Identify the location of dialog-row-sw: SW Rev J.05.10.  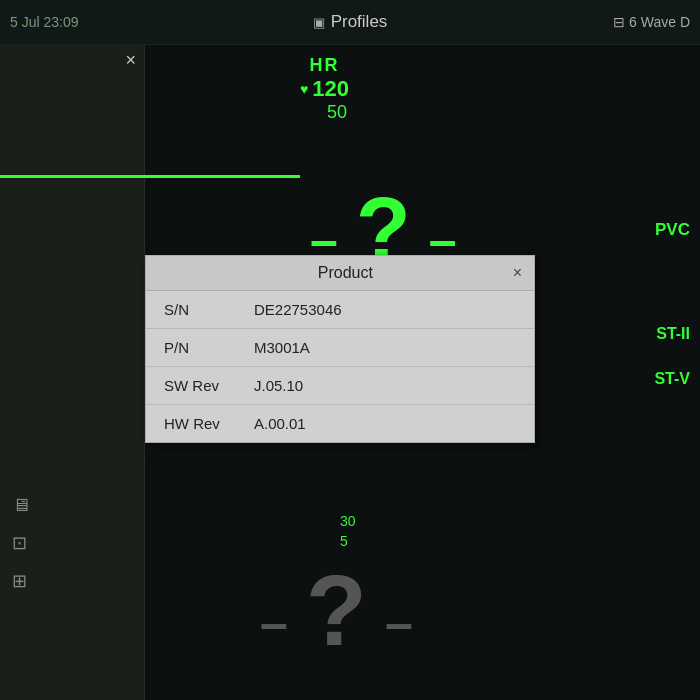
(340, 386).